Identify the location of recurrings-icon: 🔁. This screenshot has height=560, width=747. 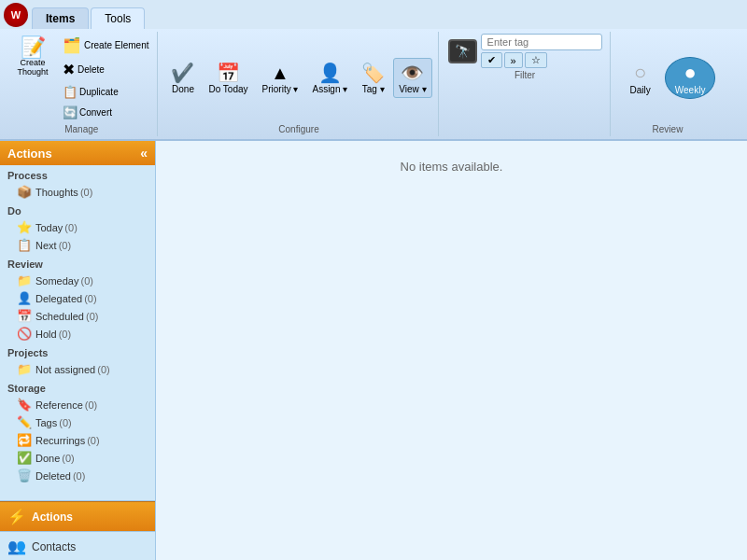
(24, 441).